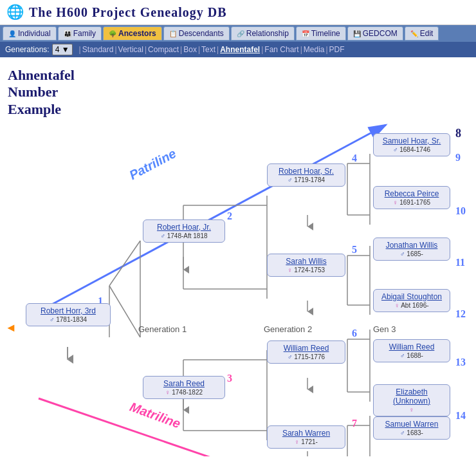 This screenshot has width=476, height=466. What do you see at coordinates (240, 50) in the screenshot?
I see `subnav-ahnentafel: Ahnentafel` at bounding box center [240, 50].